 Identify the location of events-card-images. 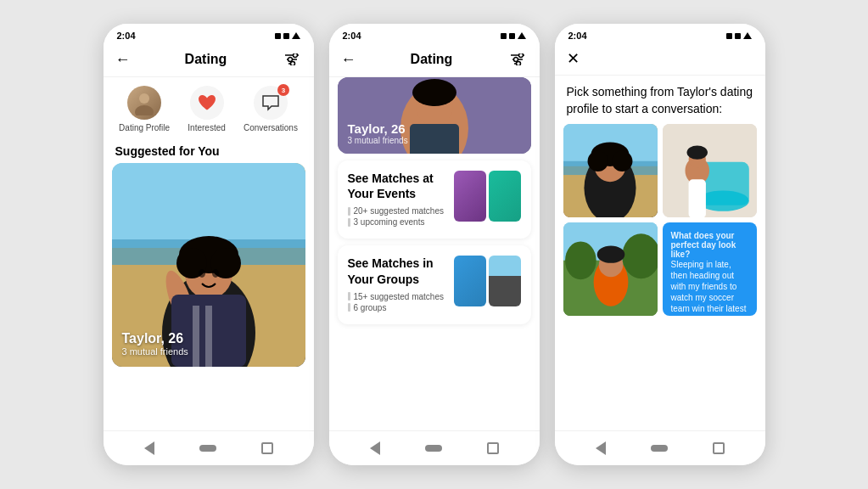
(487, 196).